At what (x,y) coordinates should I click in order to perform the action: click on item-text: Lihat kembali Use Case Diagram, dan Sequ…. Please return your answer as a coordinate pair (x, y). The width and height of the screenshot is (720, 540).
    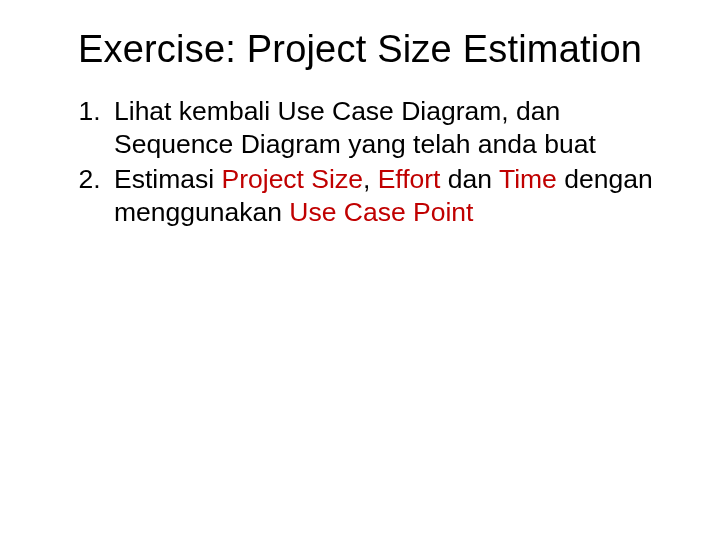
    Looking at the image, I should click on (355, 128).